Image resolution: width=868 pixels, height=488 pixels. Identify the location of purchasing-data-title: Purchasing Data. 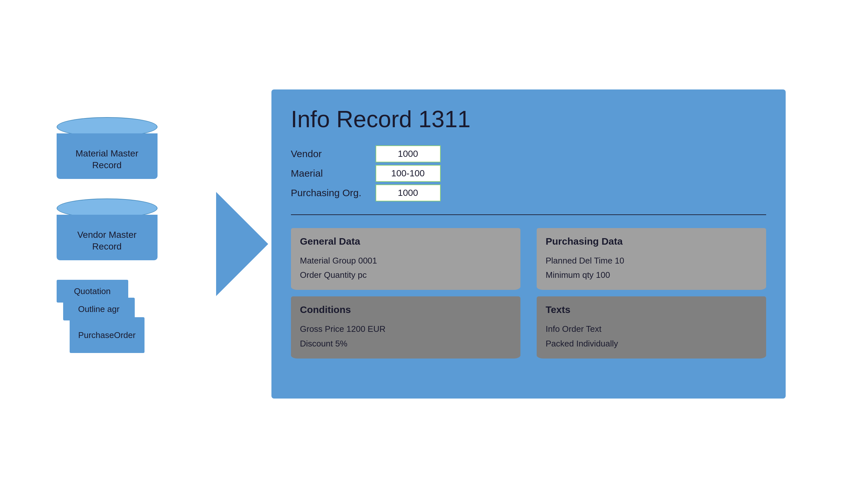
(652, 241).